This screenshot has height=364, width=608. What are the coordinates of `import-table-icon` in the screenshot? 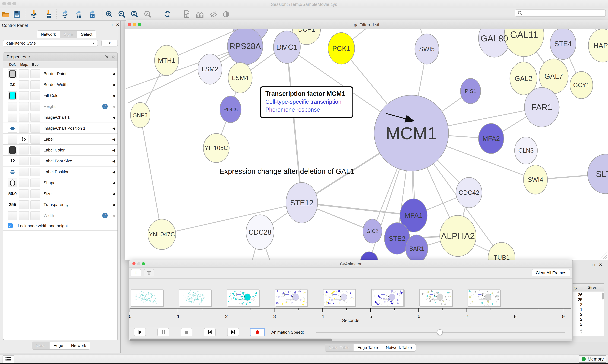 It's located at (48, 14).